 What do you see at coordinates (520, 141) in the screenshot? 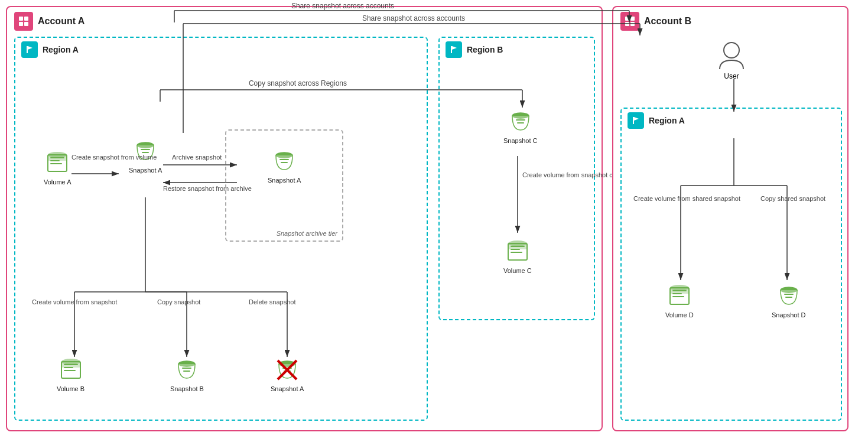
I see `snapshot-c-label: Snapshot C` at bounding box center [520, 141].